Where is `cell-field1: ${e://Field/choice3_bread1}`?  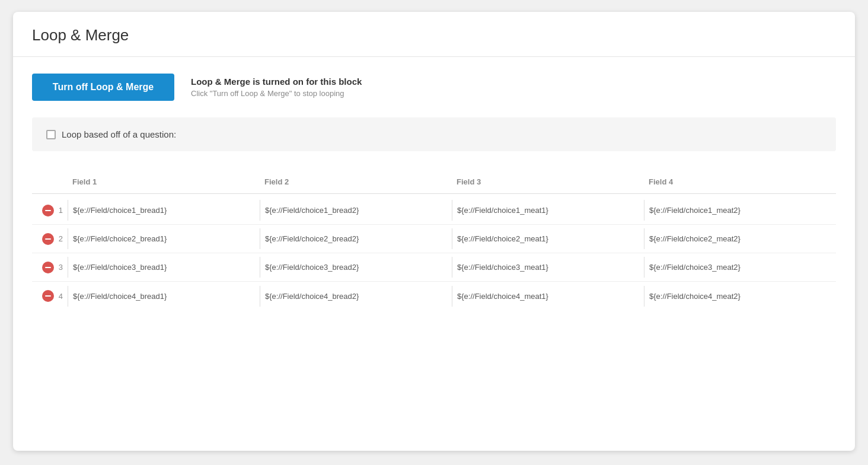
cell-field1: ${e://Field/choice3_bread1} is located at coordinates (164, 267).